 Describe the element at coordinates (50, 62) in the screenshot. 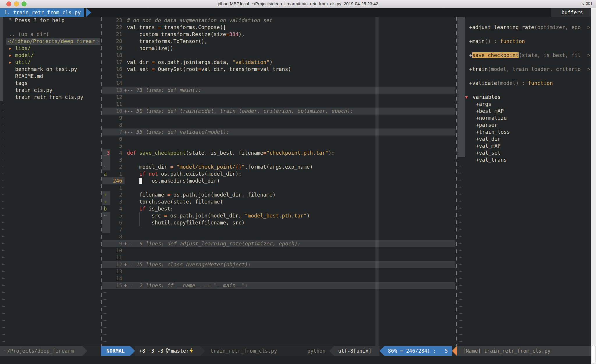

I see `nerdtree-item: ▸util/` at that location.